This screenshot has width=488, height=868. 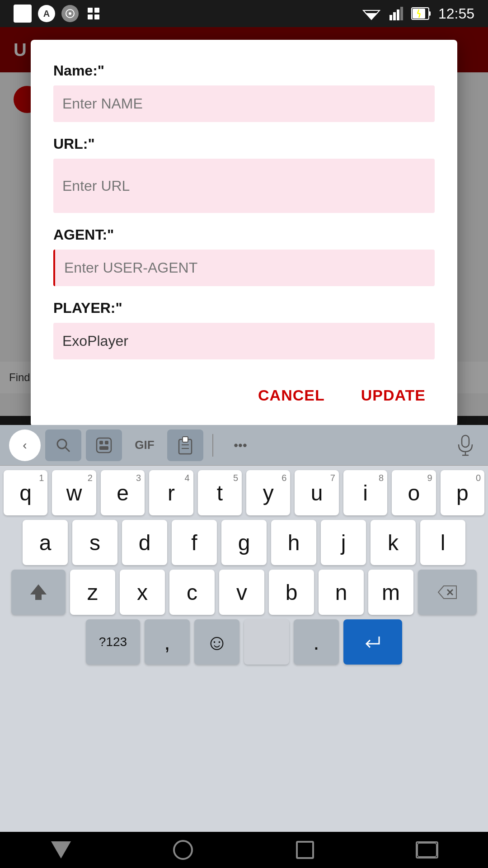 What do you see at coordinates (244, 336) in the screenshot?
I see `player-field-group: PLAYER:"` at bounding box center [244, 336].